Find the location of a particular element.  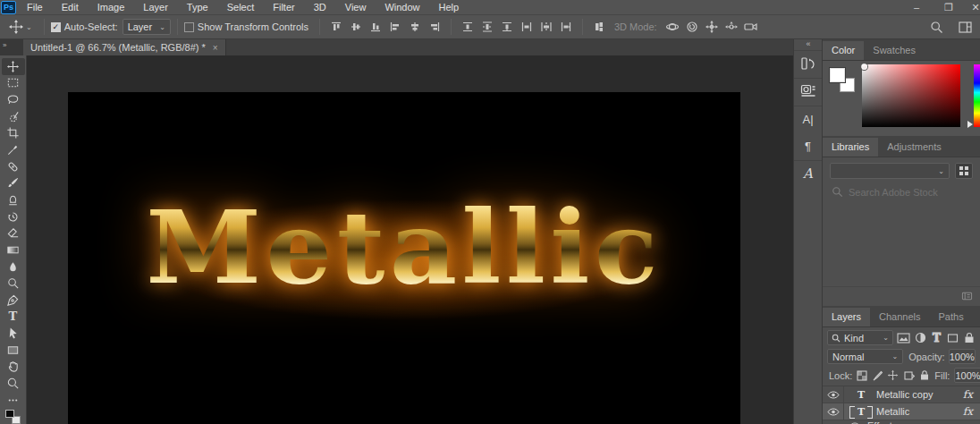

tab-color: Color is located at coordinates (843, 50).